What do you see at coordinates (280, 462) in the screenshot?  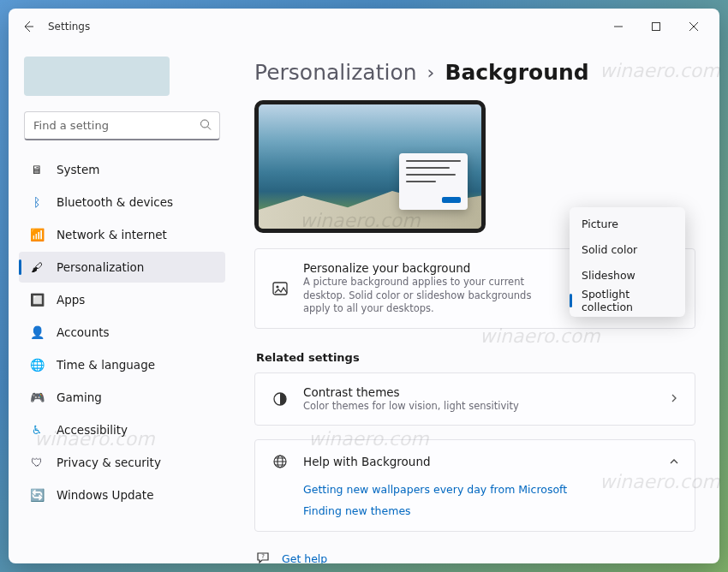 I see `globe-icon` at bounding box center [280, 462].